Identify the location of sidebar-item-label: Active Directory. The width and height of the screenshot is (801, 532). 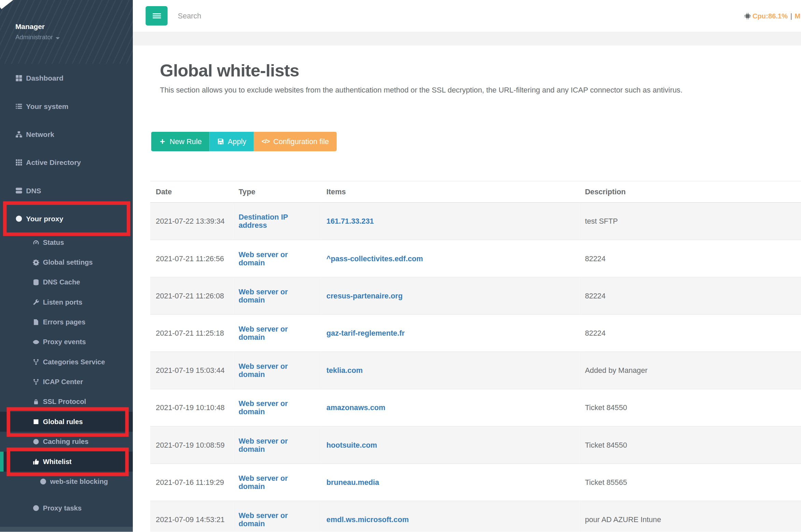
(53, 162).